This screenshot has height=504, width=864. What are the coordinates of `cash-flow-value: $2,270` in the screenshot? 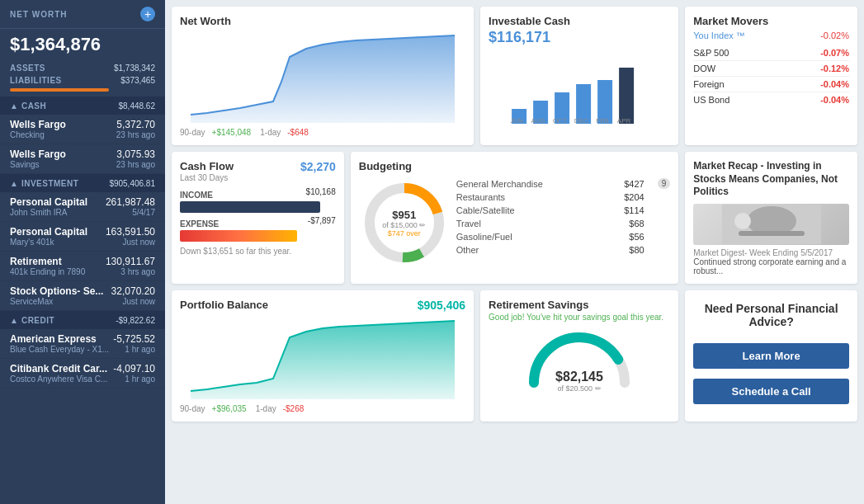 It's located at (319, 167).